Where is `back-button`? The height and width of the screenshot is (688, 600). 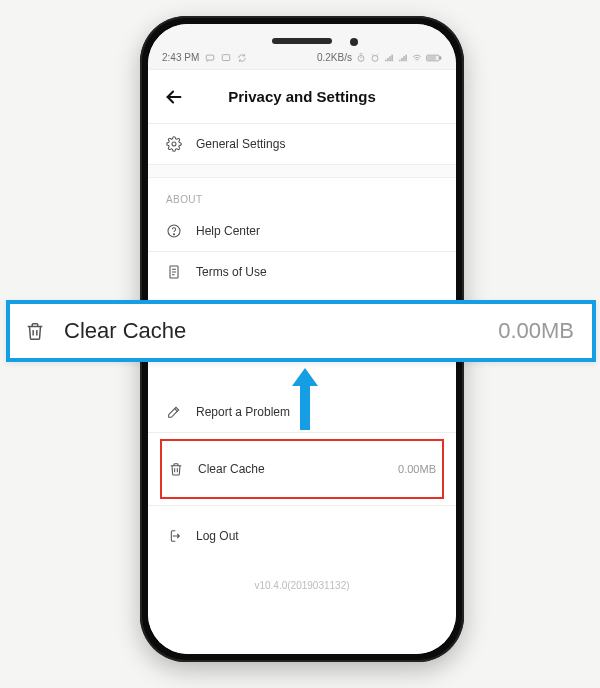
back-button is located at coordinates (174, 97).